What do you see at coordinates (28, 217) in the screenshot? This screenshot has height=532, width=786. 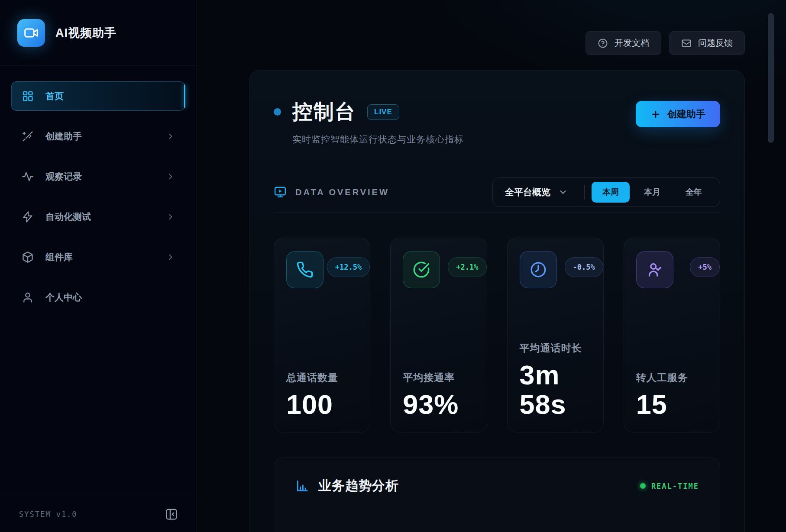 I see `zap-icon` at bounding box center [28, 217].